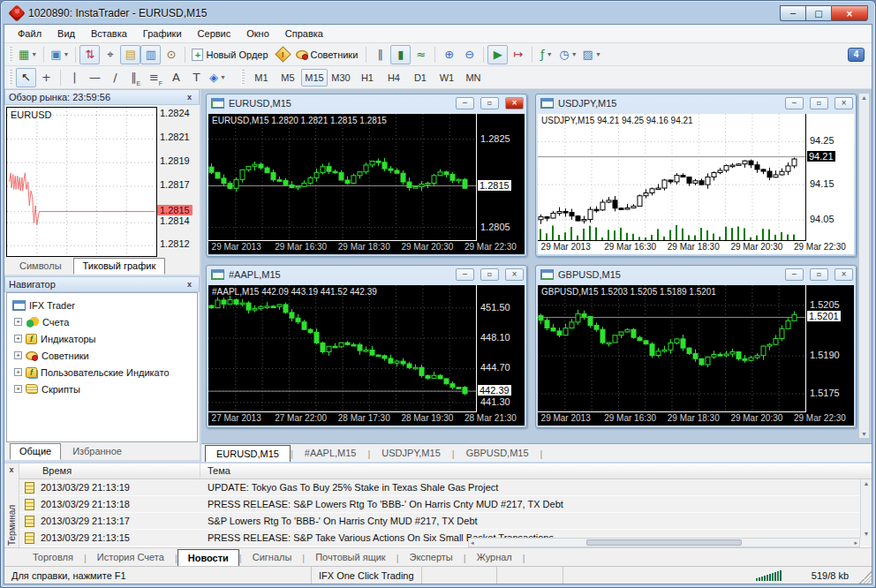 The height and width of the screenshot is (588, 876). I want to click on timeframe-m30: M30, so click(341, 78).